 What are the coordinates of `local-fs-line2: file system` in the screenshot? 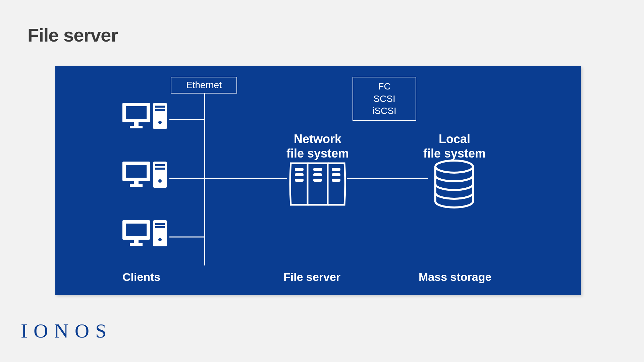 It's located at (454, 154).